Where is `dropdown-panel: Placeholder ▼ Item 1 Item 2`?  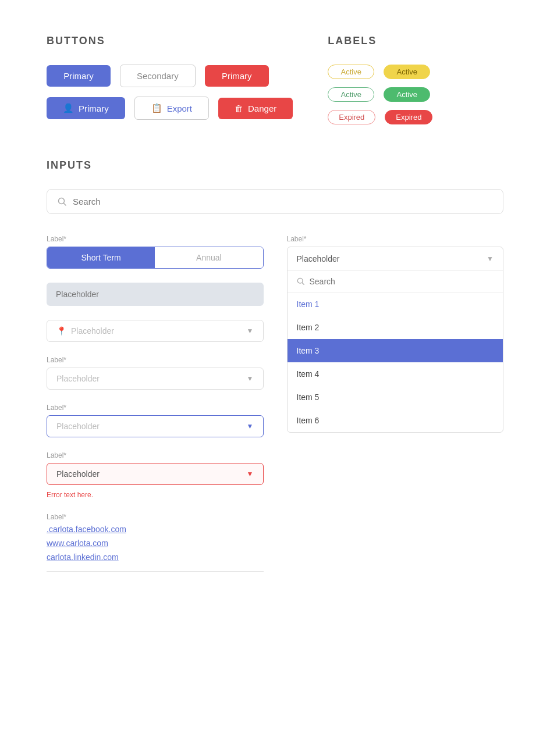 dropdown-panel: Placeholder ▼ Item 1 Item 2 is located at coordinates (396, 340).